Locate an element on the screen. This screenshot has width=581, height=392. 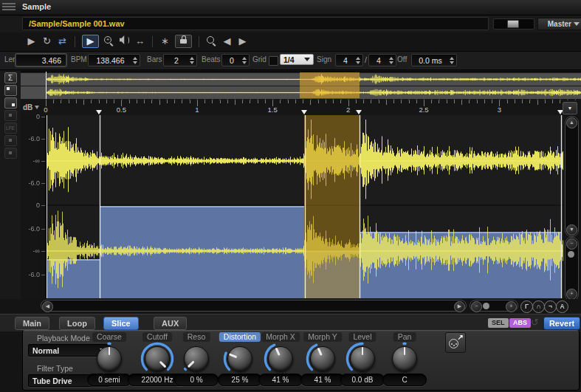
chevron-down-icon is located at coordinates (37, 108).